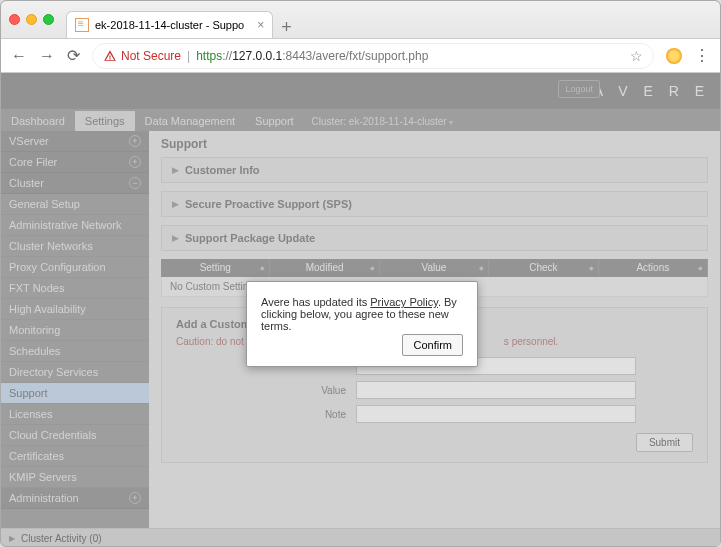 The image size is (721, 547). I want to click on tab-title: ek-2018-11-14-cluster - Suppo, so click(170, 25).